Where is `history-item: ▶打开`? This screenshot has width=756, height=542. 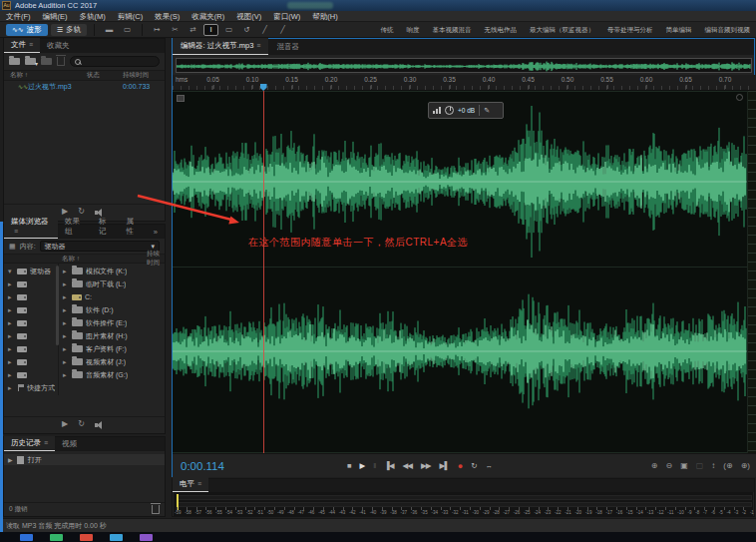
history-item: ▶打开 is located at coordinates (84, 459).